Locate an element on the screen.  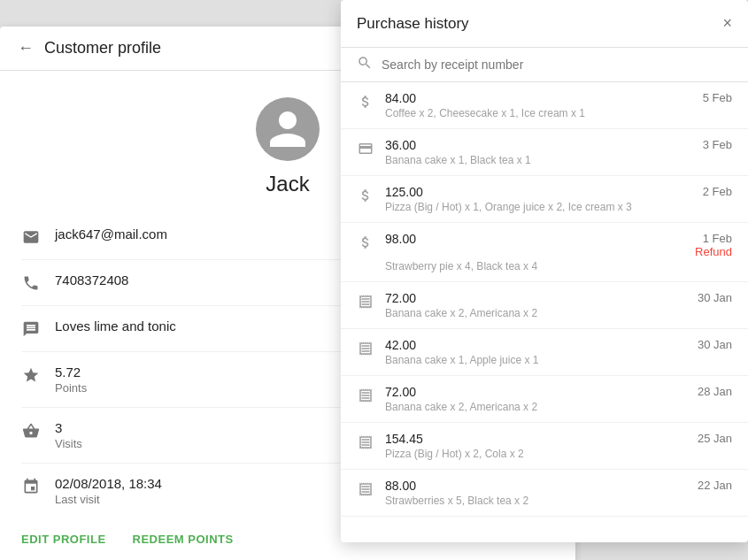
purchase-history-title: Purchase history is located at coordinates (413, 24).